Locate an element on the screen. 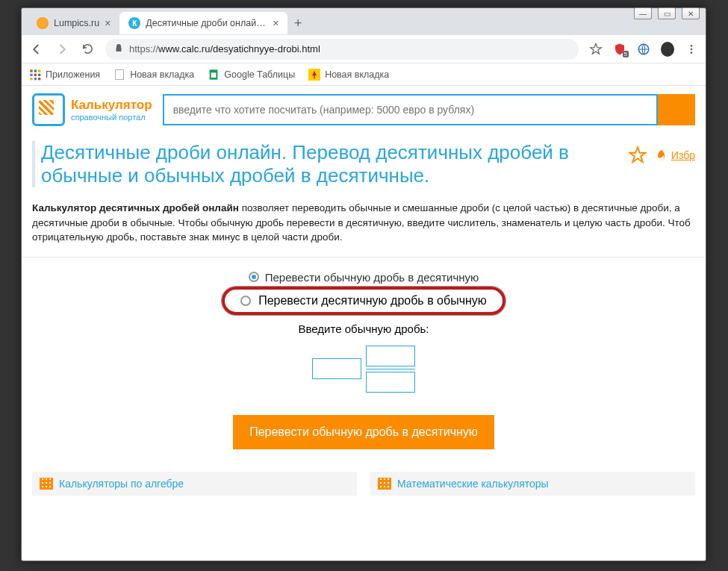 This screenshot has width=728, height=571. new-tab-button: + is located at coordinates (298, 23).